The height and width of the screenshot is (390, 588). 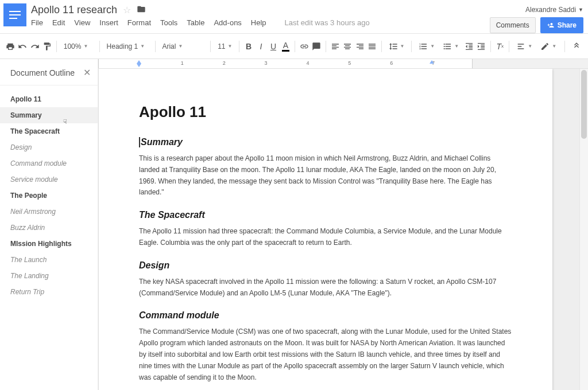 I want to click on undo-icon, so click(x=22, y=46).